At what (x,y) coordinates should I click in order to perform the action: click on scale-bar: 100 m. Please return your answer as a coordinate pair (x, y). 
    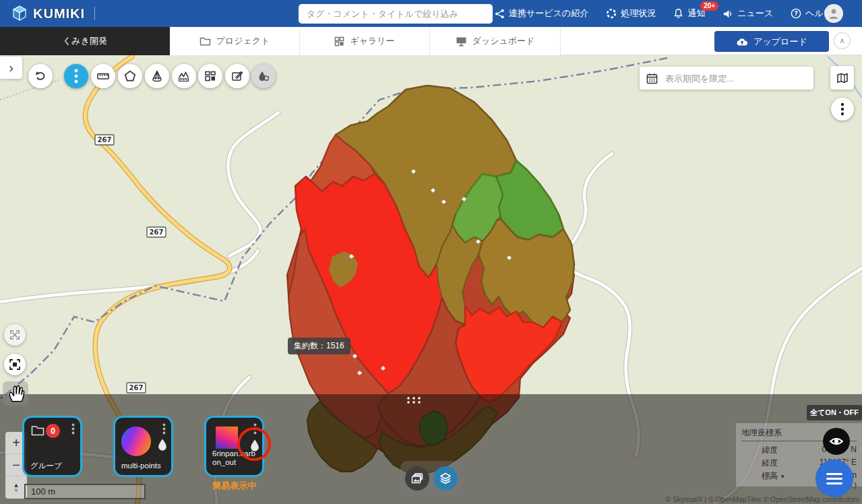
    Looking at the image, I should click on (85, 492).